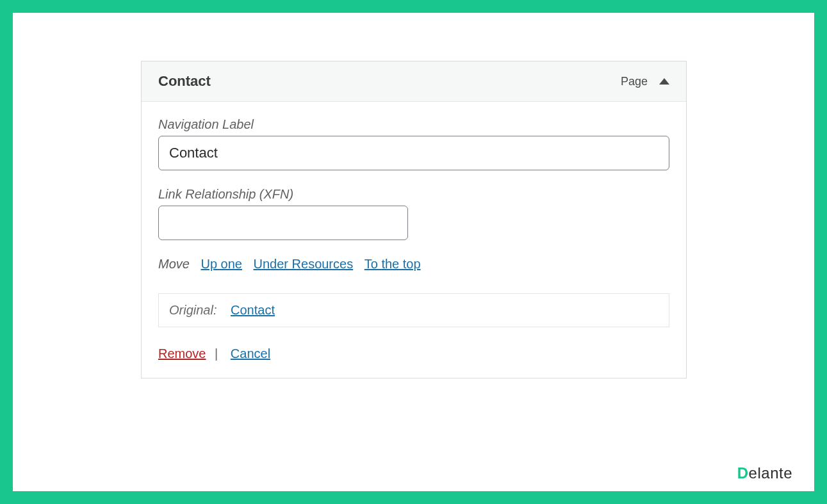  What do you see at coordinates (414, 310) in the screenshot?
I see `original-box: Original: Contact` at bounding box center [414, 310].